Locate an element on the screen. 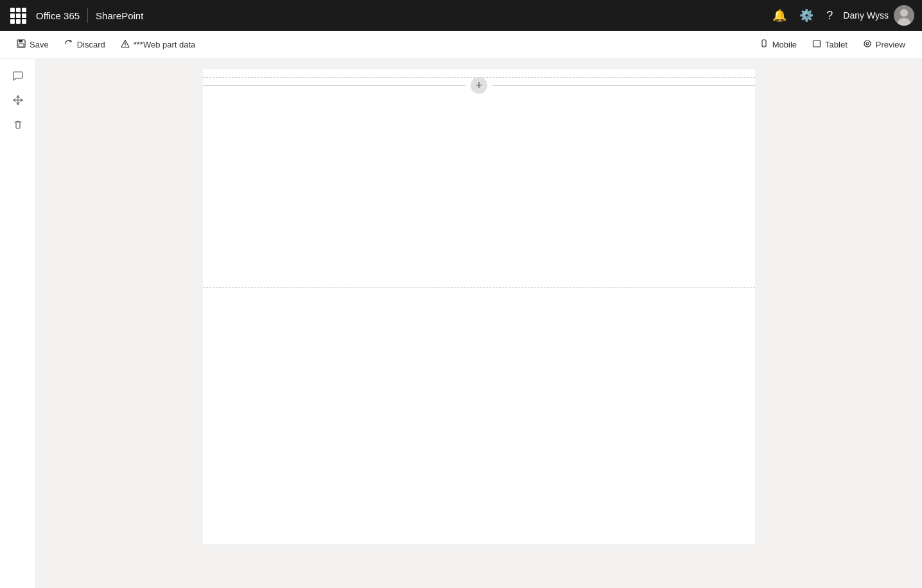 This screenshot has width=922, height=588. office365-label: Office 365 is located at coordinates (58, 15).